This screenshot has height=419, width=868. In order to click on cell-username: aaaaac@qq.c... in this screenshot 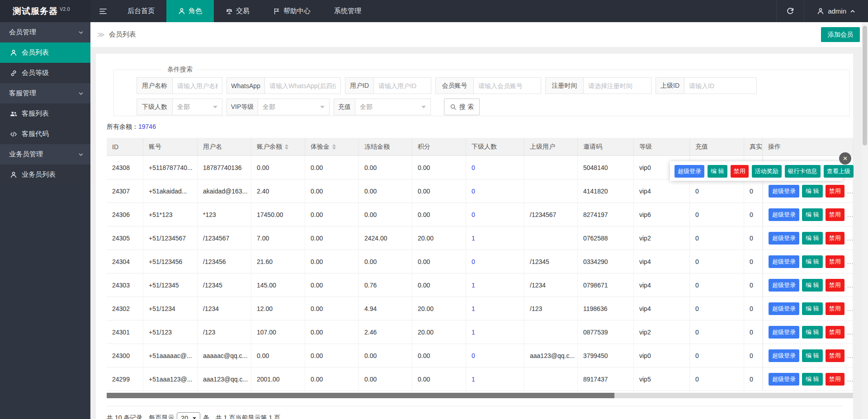, I will do `click(224, 355)`.